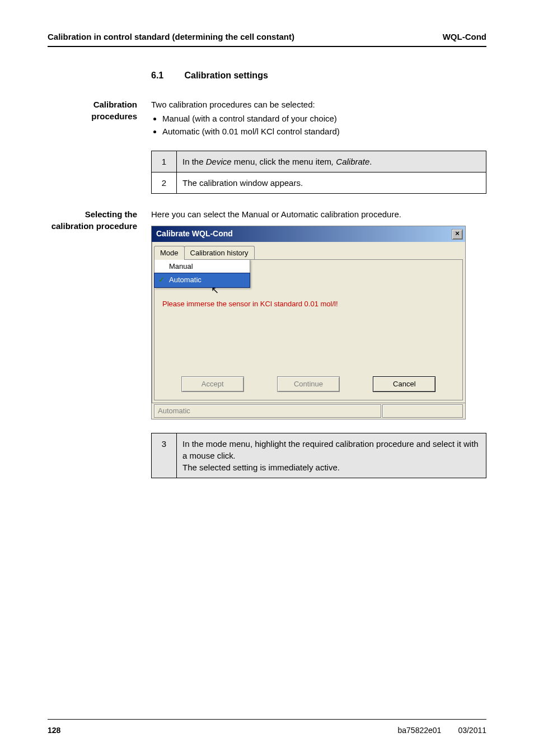 The width and height of the screenshot is (534, 756). What do you see at coordinates (267, 728) in the screenshot?
I see `page-footer: 128 ba75822e01 03/2011` at bounding box center [267, 728].